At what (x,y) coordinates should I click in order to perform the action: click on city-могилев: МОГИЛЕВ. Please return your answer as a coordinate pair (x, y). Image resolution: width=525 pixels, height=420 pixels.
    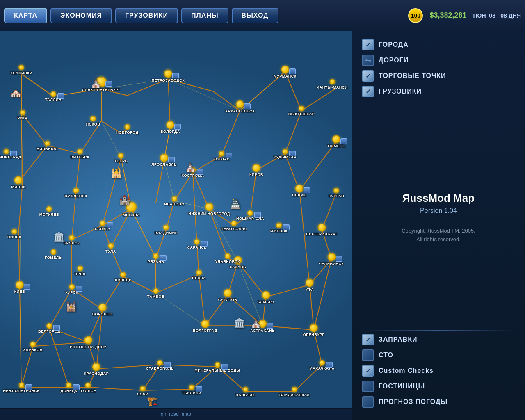
    Looking at the image, I should click on (49, 212).